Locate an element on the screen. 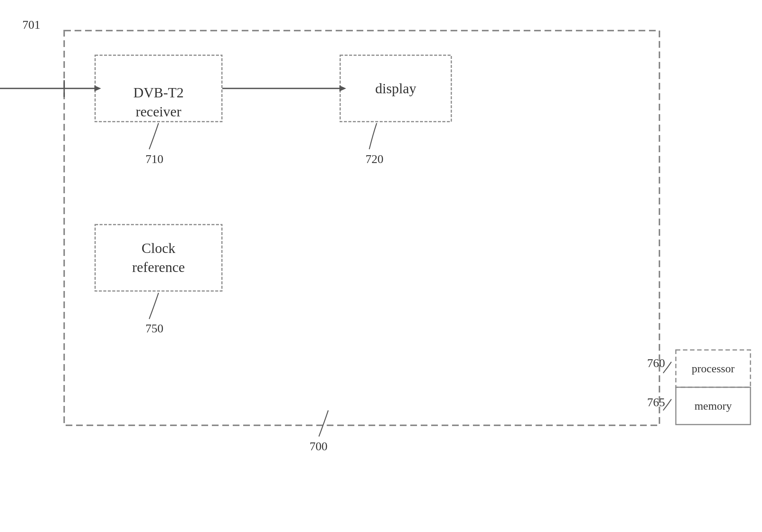 The height and width of the screenshot is (532, 762). label-710: 710 is located at coordinates (154, 159).